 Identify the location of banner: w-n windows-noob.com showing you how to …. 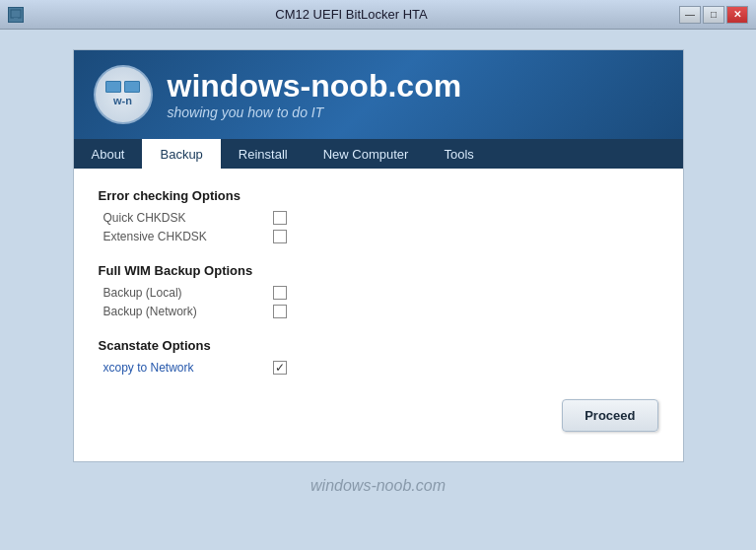
(378, 95).